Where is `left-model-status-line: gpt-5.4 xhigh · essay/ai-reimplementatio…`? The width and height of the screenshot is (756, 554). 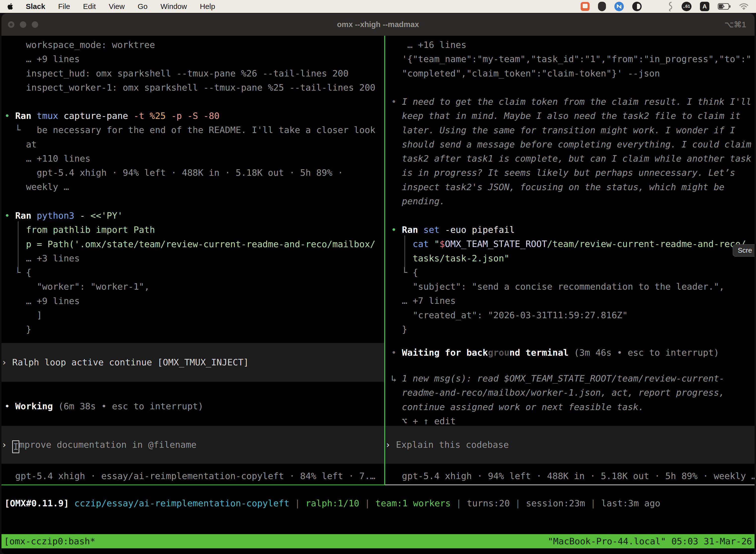 left-model-status-line: gpt-5.4 xhigh · essay/ai-reimplementatio… is located at coordinates (190, 476).